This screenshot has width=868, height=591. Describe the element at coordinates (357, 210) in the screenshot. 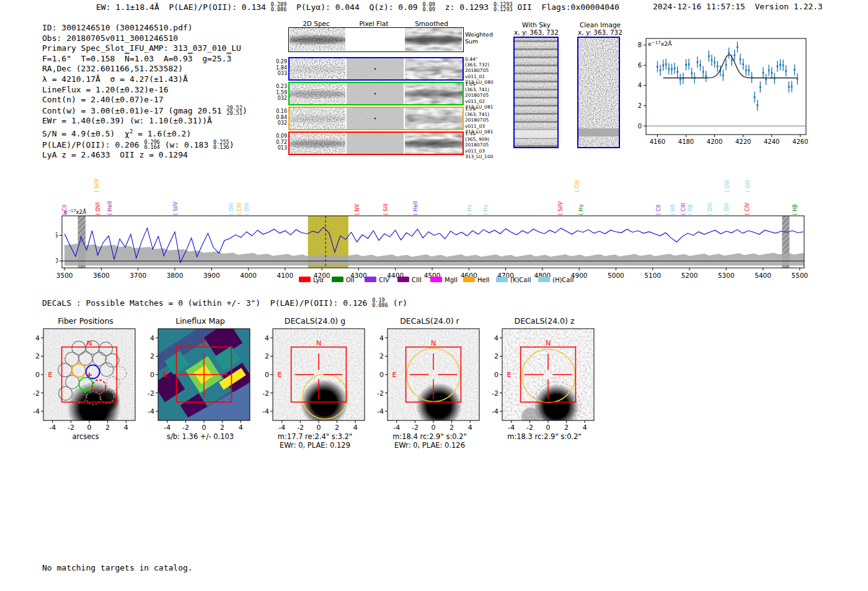

I see `line-annotation-NV: ( NV` at that location.